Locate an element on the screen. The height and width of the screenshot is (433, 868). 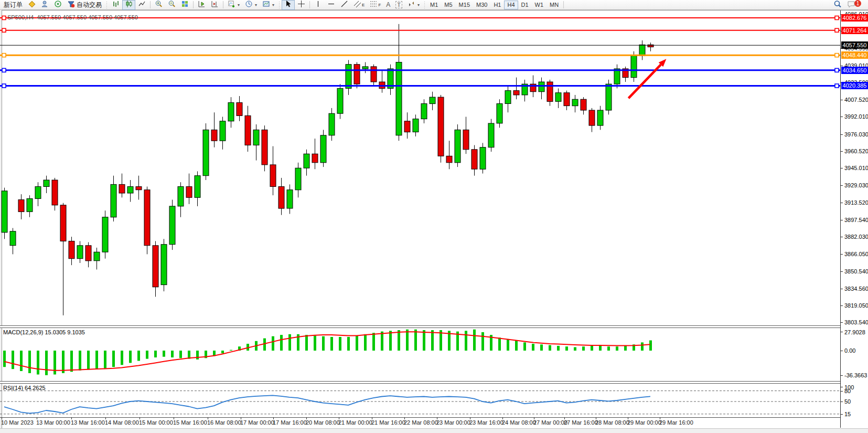
time-axis-label: 29 Mar 16:00 is located at coordinates (677, 423).